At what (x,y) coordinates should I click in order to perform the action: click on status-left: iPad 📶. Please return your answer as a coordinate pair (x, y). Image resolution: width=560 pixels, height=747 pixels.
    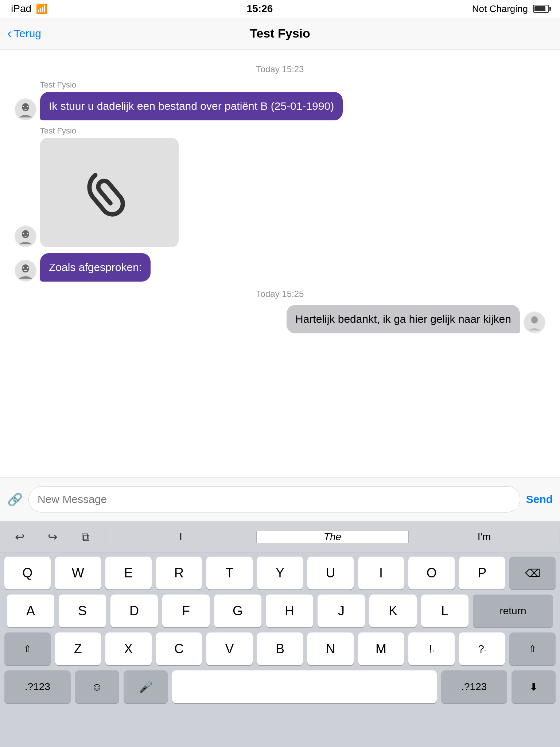
    Looking at the image, I should click on (29, 9).